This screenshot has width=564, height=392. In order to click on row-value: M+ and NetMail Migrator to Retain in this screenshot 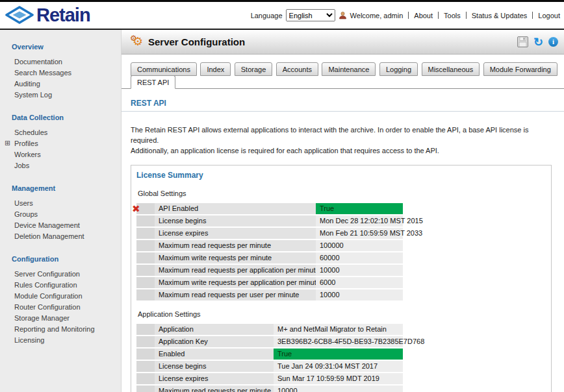, I will do `click(338, 330)`.